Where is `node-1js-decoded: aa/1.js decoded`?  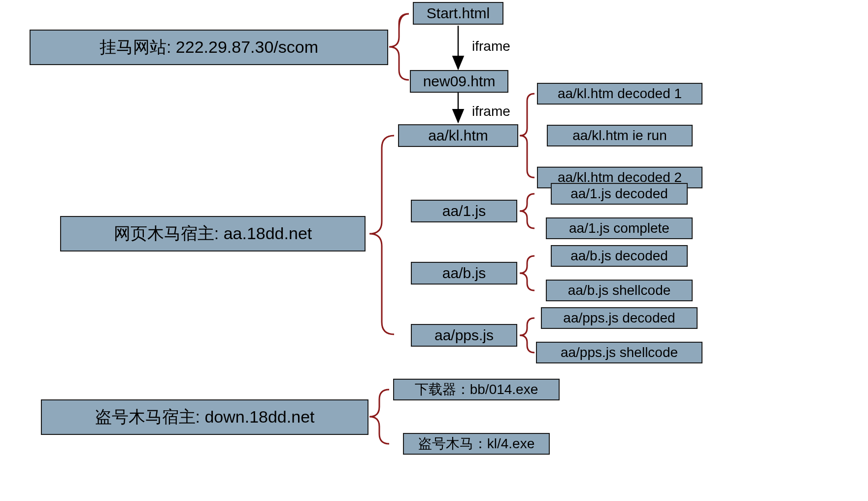
node-1js-decoded: aa/1.js decoded is located at coordinates (619, 194).